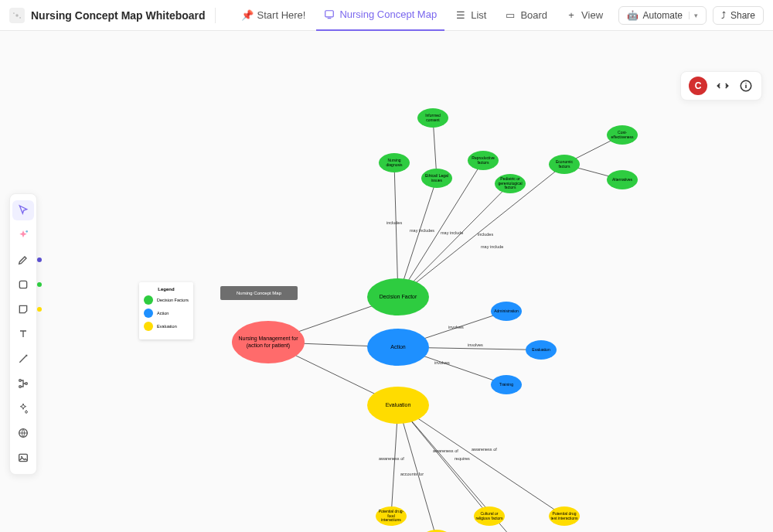 The width and height of the screenshot is (773, 532). What do you see at coordinates (622, 179) in the screenshot?
I see `node-alternatives: Alternatives` at bounding box center [622, 179].